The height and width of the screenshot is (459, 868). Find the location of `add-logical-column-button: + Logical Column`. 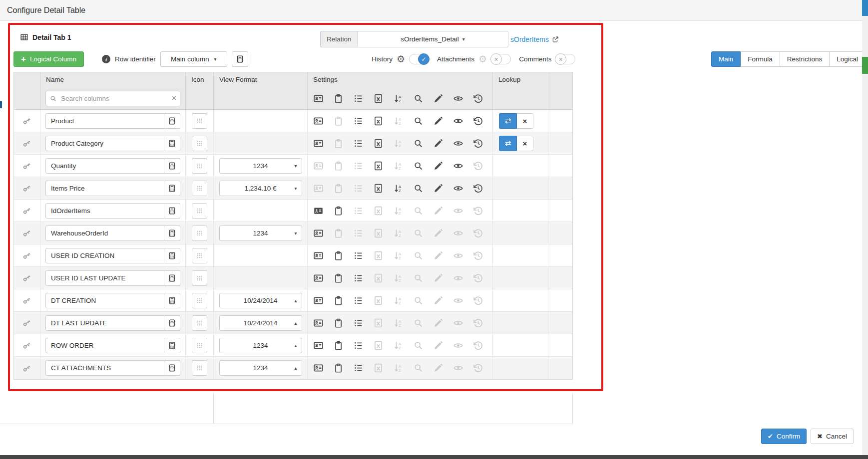

add-logical-column-button: + Logical Column is located at coordinates (49, 59).